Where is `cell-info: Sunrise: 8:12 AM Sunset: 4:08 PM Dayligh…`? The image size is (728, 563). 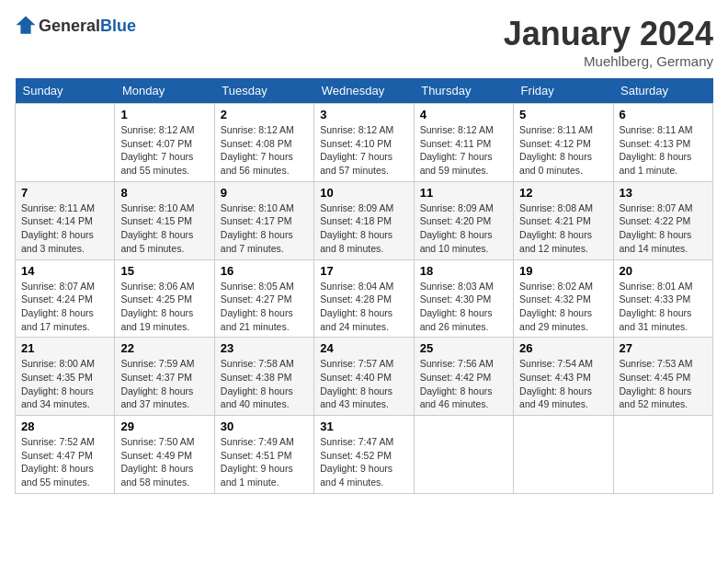 cell-info: Sunrise: 8:12 AM Sunset: 4:08 PM Dayligh… is located at coordinates (265, 151).